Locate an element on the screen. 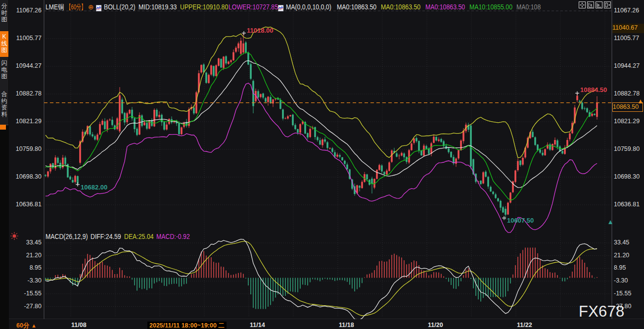  svg-text: 11018.00 is located at coordinates (260, 31).